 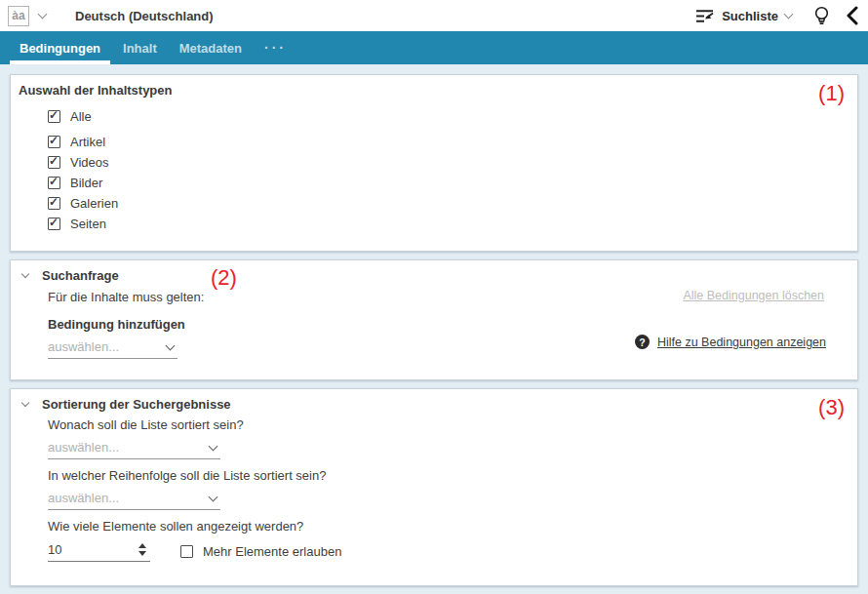 What do you see at coordinates (434, 275) in the screenshot?
I see `search-query-header: Suchanfrage` at bounding box center [434, 275].